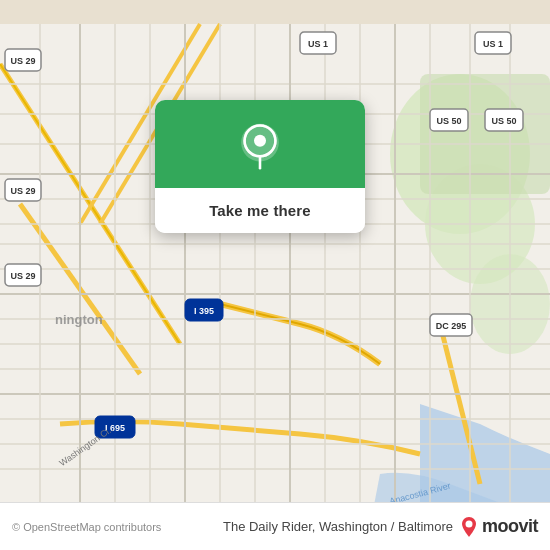  I want to click on svg-text: I 395, so click(204, 311).